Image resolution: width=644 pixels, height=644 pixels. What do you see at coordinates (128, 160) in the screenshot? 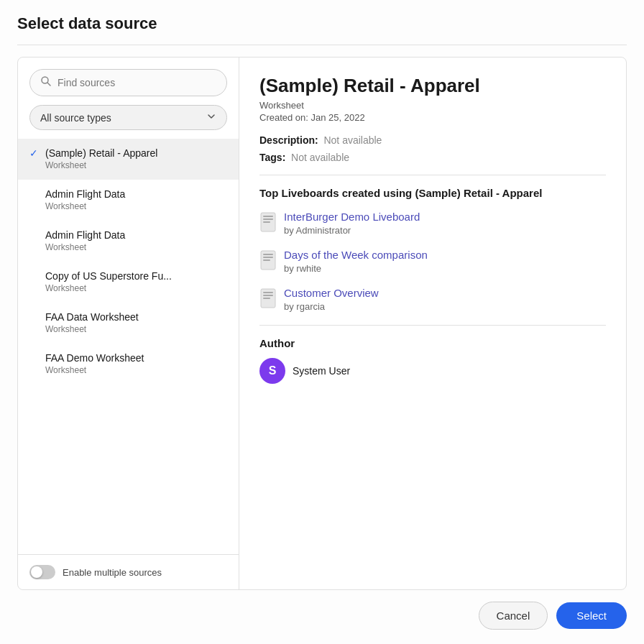
I see `list-item: ✓ (Sample) Retail - Apparel Worksheet` at bounding box center [128, 160].